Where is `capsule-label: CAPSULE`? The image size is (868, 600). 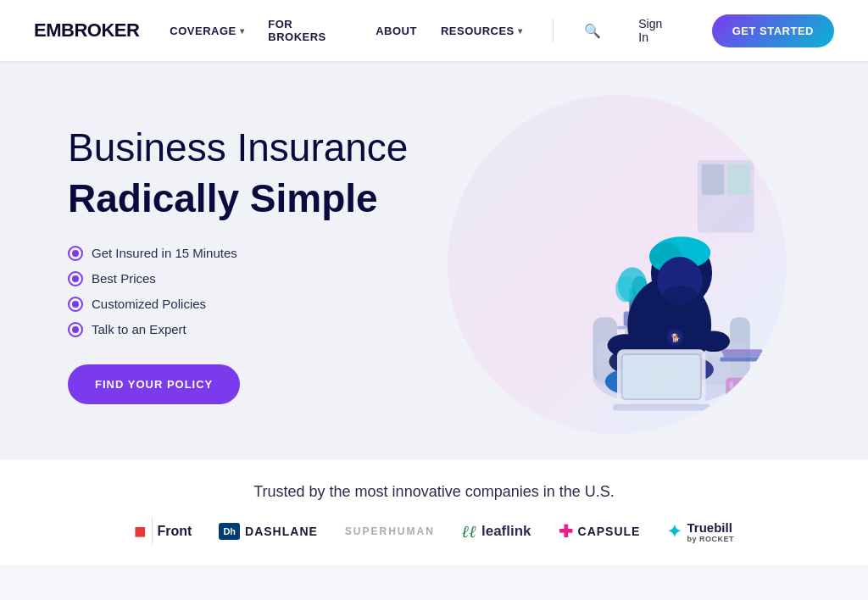
capsule-label: CAPSULE is located at coordinates (609, 531).